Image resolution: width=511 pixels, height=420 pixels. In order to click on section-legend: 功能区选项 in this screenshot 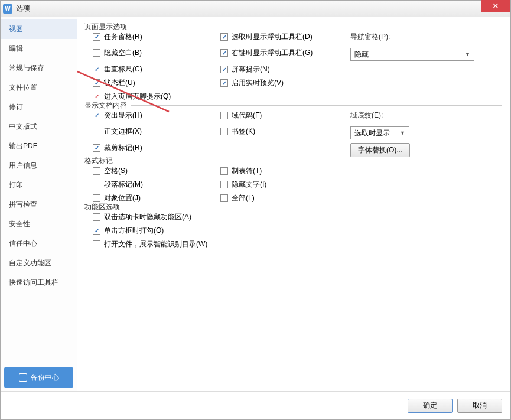, I will do `click(104, 207)`.